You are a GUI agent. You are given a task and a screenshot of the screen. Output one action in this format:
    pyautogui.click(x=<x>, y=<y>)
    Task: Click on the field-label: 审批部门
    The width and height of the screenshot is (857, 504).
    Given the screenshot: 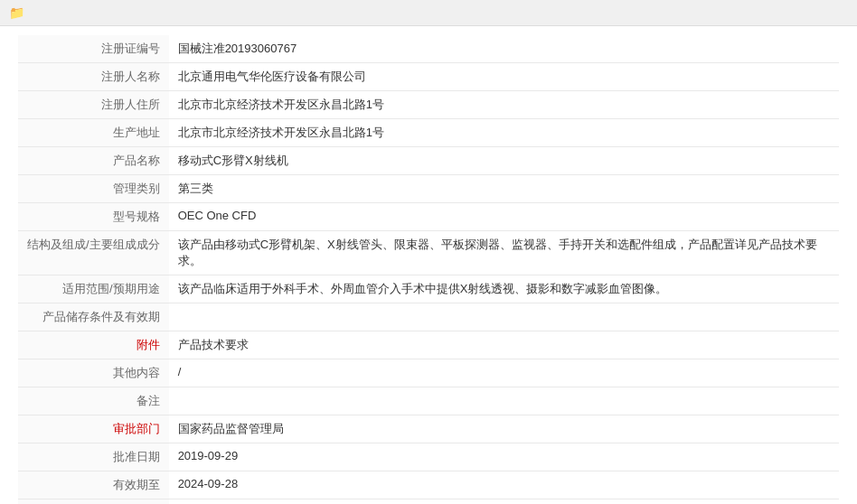 What is the action you would take?
    pyautogui.click(x=94, y=430)
    